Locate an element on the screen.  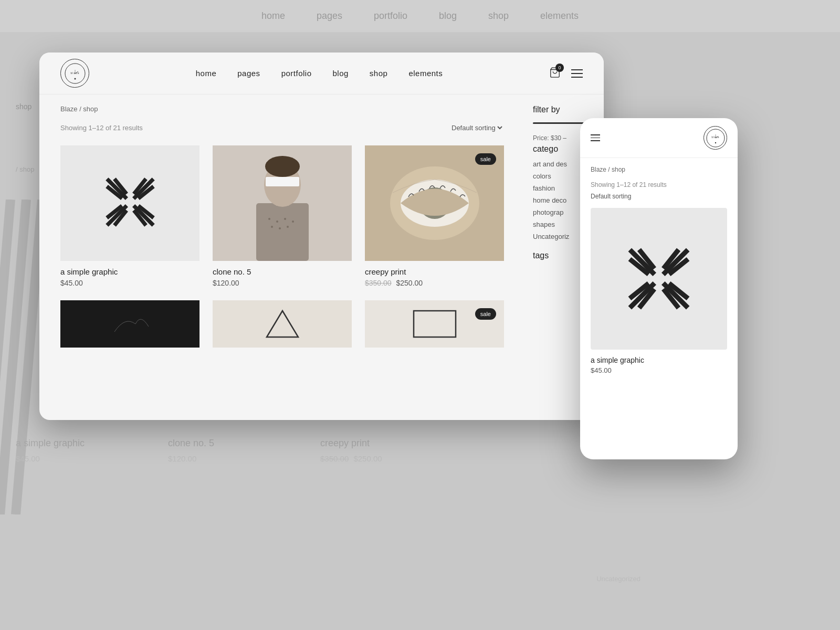
sale-badge-3: sale is located at coordinates (486, 159).